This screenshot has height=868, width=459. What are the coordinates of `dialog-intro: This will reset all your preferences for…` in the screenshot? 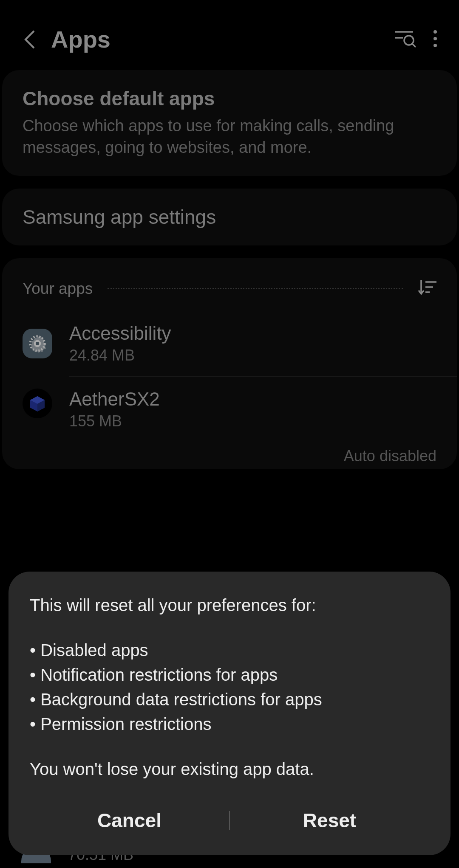 It's located at (230, 605).